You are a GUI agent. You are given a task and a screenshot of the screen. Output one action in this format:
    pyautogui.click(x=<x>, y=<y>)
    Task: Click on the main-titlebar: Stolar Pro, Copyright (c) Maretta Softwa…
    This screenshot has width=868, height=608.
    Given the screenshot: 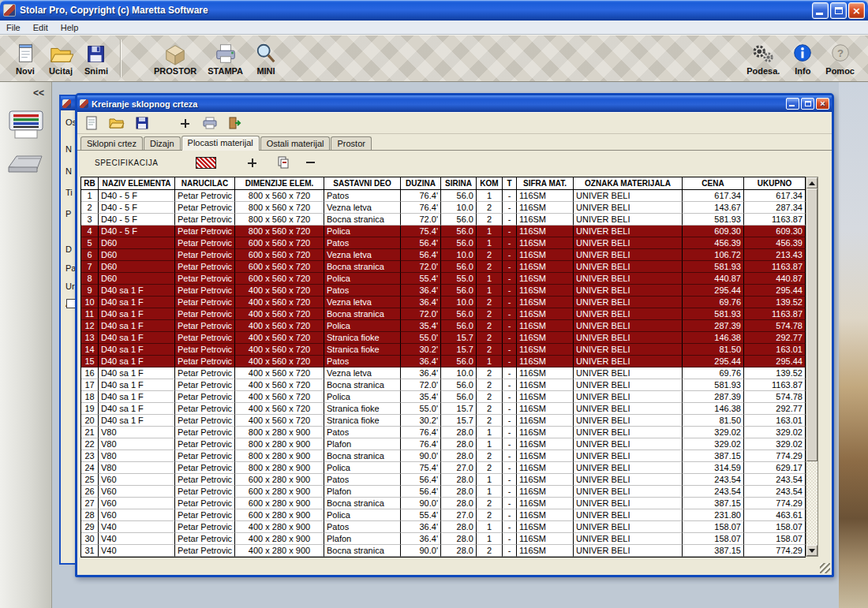 What is the action you would take?
    pyautogui.click(x=434, y=10)
    